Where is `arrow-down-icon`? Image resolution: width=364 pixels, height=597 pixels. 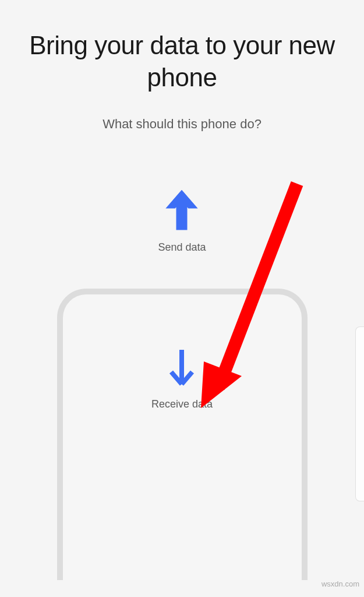 arrow-down-icon is located at coordinates (182, 367).